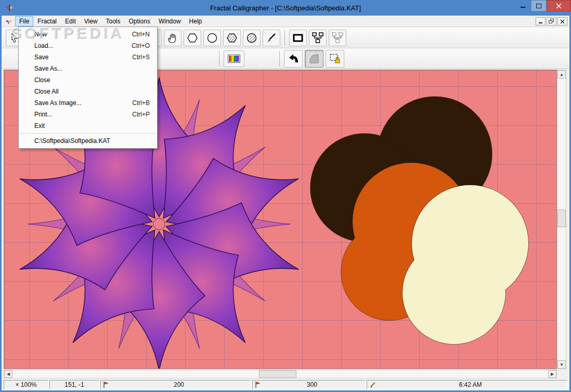 The height and width of the screenshot is (392, 571). I want to click on menu-edit: Edit, so click(71, 21).